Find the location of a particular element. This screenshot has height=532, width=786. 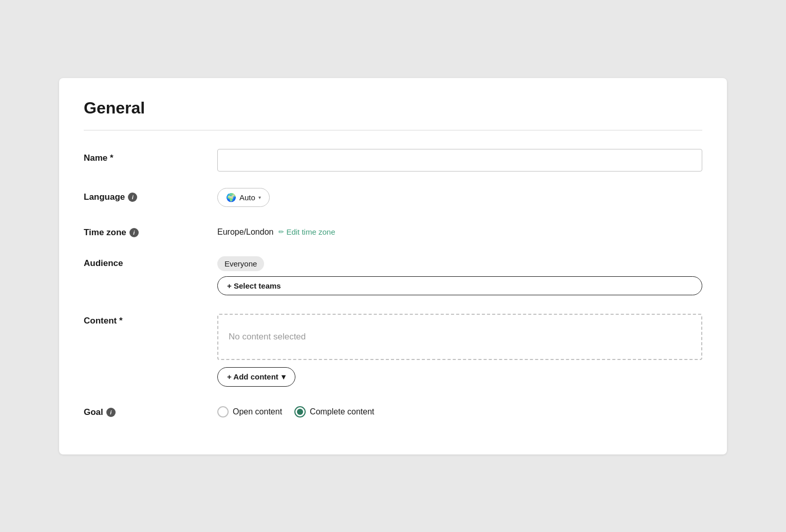

language-button: 🌍 Auto ▾ is located at coordinates (244, 197).